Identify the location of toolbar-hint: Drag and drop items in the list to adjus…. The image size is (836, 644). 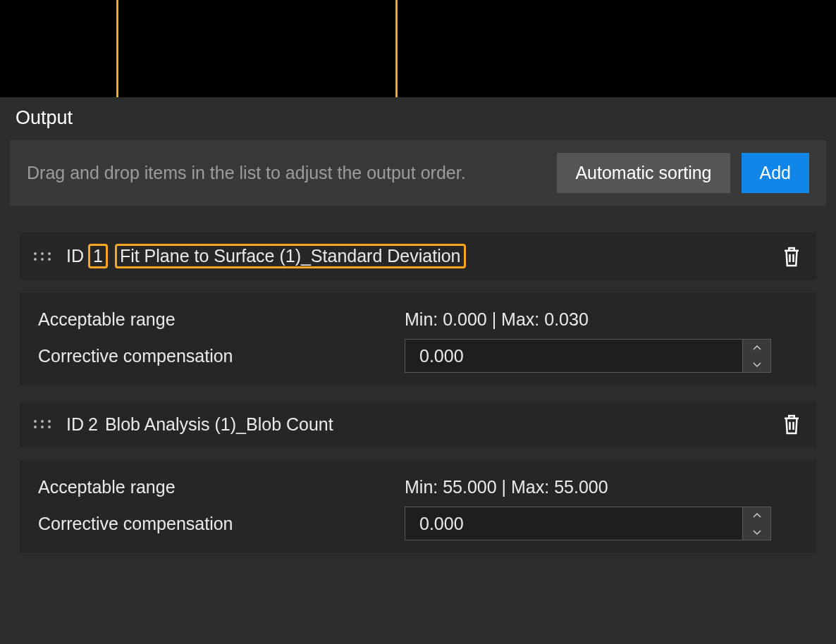
(292, 173).